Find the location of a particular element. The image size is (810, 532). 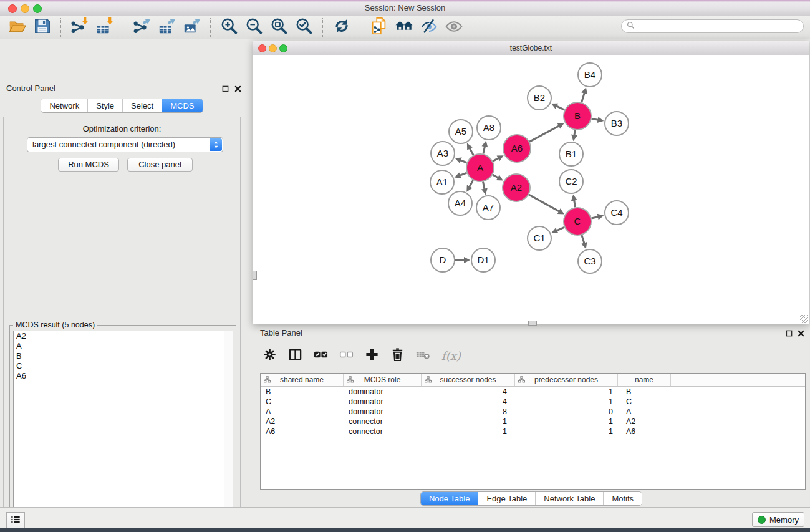

window-resize-grip-corner is located at coordinates (804, 319).